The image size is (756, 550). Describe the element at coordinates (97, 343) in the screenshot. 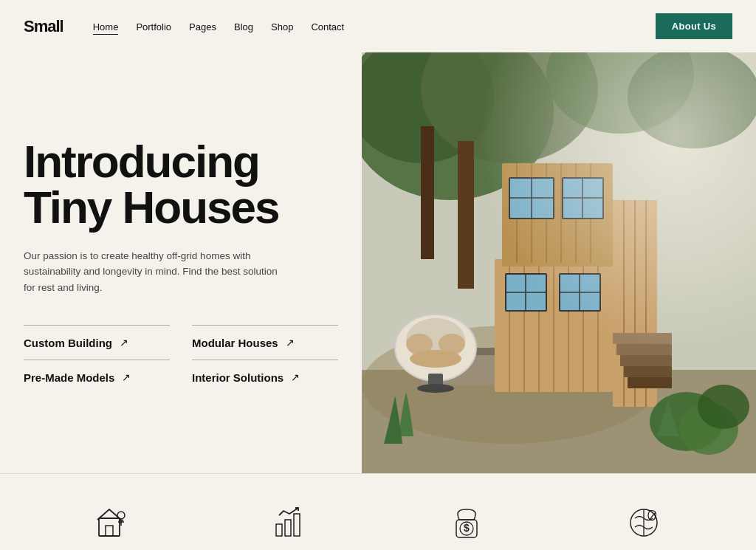

I see `link-custom-building: Custom Building ↗` at that location.